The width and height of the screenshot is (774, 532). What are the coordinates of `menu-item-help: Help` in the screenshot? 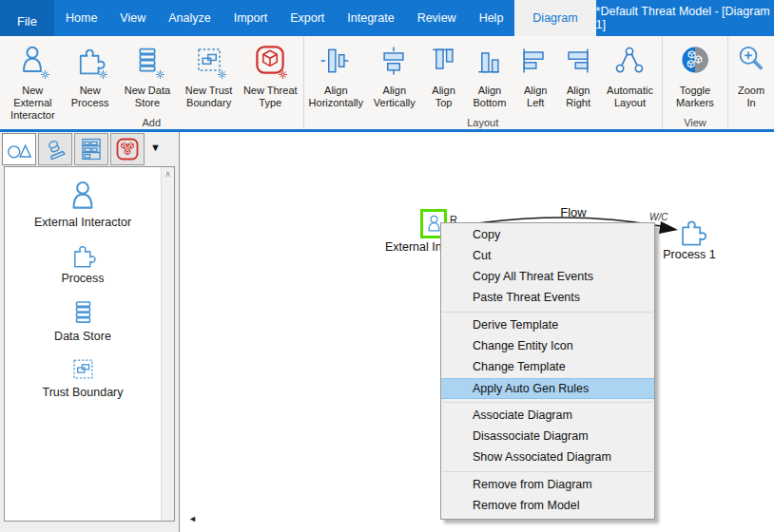 It's located at (492, 18).